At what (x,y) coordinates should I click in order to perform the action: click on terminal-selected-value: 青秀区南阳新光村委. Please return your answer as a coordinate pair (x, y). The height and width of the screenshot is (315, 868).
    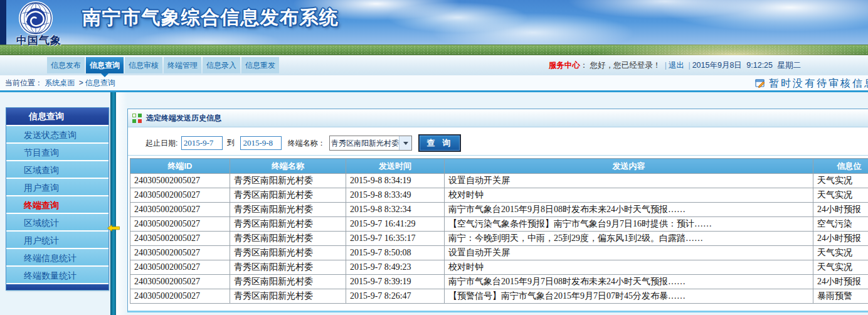
    Looking at the image, I should click on (364, 143).